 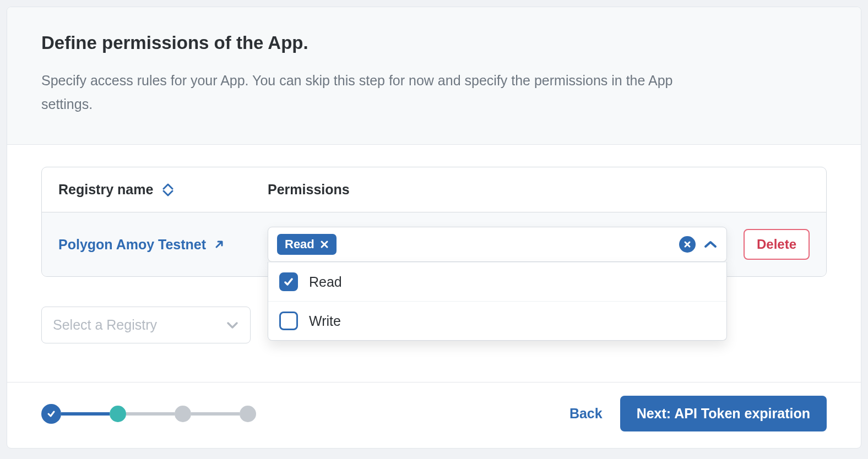 I want to click on col-permissions-label: Permissions, so click(x=308, y=189).